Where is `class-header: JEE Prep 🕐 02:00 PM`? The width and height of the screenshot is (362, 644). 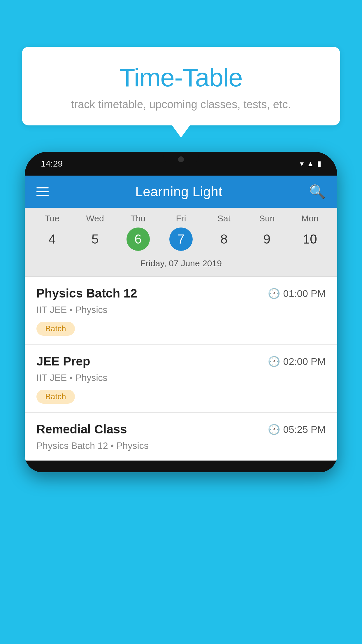 class-header: JEE Prep 🕐 02:00 PM is located at coordinates (181, 361).